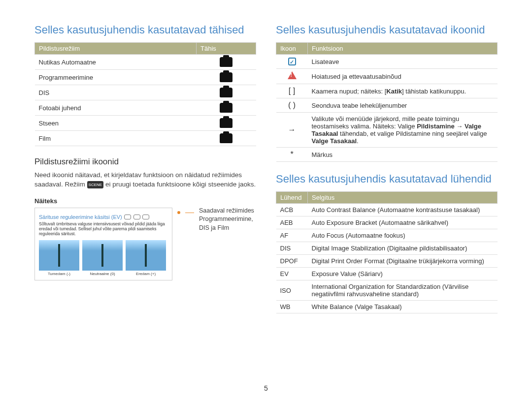 Image resolution: width=532 pixels, height=401 pixels. I want to click on abbrev-cell: DIS, so click(292, 248).